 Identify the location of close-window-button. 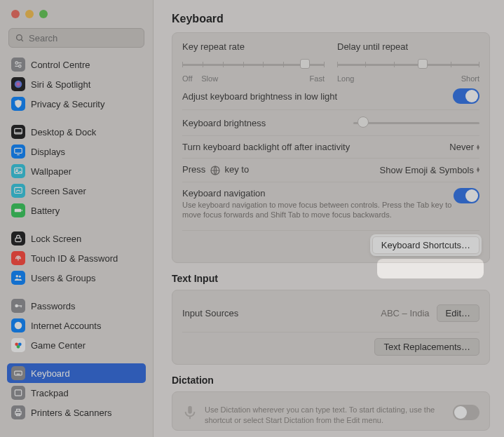
(15, 14).